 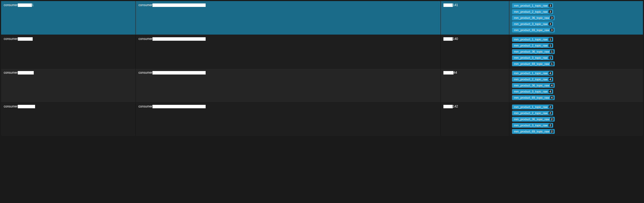 I want to click on host-cell: 141, so click(x=475, y=18).